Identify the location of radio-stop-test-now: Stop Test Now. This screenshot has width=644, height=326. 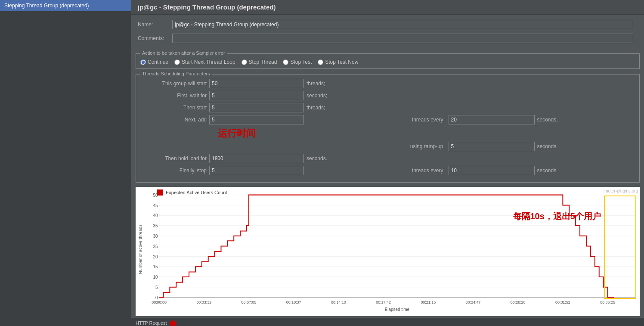
(338, 62).